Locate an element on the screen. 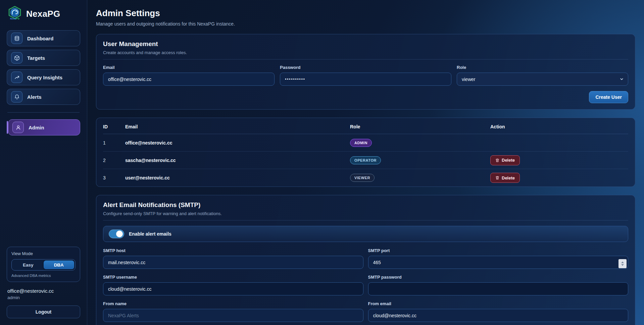 The image size is (644, 325). from-name-label: From name is located at coordinates (233, 304).